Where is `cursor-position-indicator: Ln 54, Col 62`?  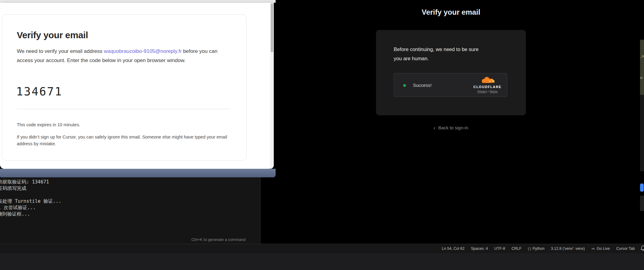 cursor-position-indicator: Ln 54, Col 62 is located at coordinates (453, 249).